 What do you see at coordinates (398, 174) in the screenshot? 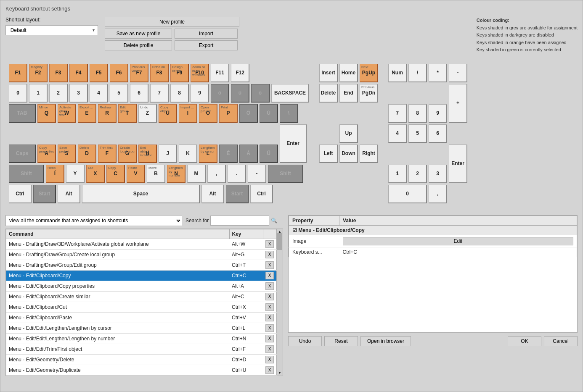
I see `key-num-1: 1` at bounding box center [398, 174].